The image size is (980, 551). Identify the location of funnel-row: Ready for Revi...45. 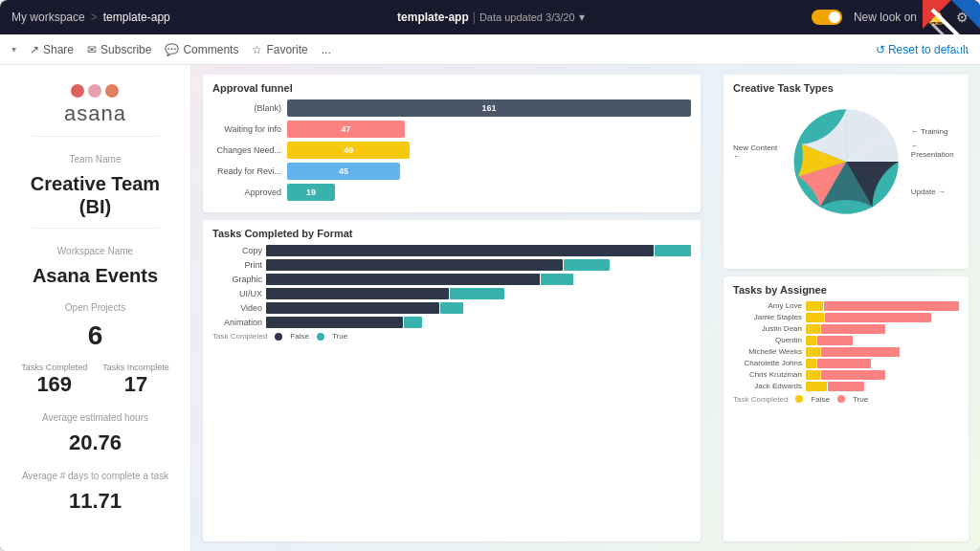
(452, 171).